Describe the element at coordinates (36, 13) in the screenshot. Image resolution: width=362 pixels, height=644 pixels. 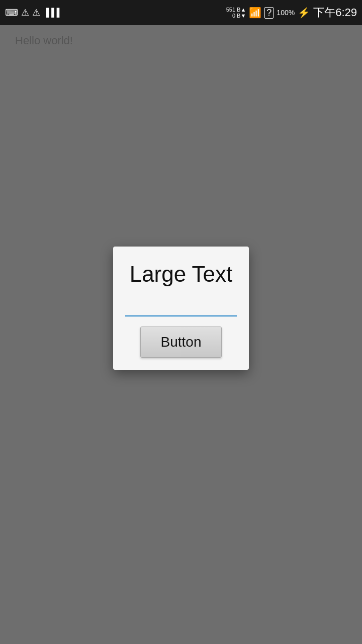
I see `warning-icon-2: ⚠` at that location.